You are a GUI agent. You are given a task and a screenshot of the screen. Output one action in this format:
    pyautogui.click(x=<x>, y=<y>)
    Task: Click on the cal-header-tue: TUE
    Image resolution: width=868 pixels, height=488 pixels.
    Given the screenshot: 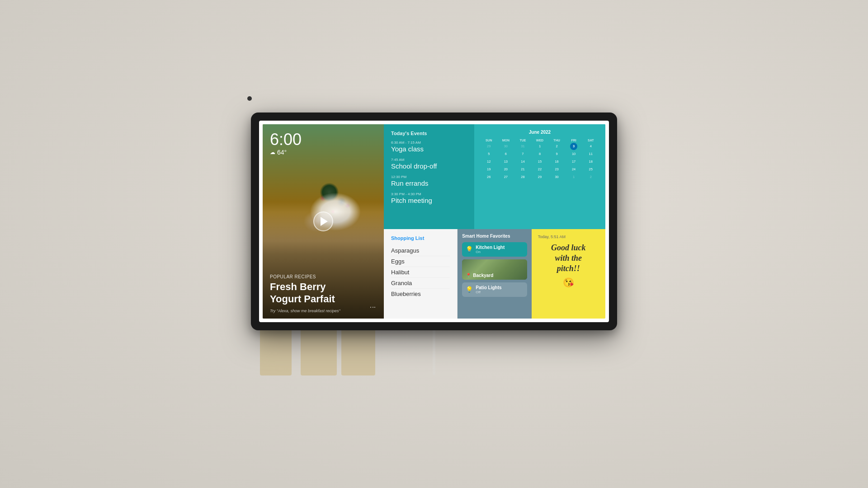 What is the action you would take?
    pyautogui.click(x=523, y=140)
    